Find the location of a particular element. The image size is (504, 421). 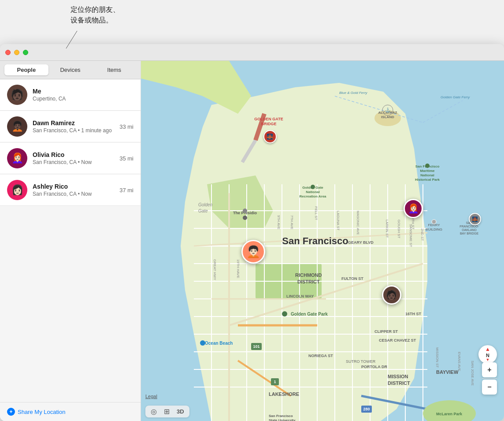

tab-items: Items is located at coordinates (114, 70).